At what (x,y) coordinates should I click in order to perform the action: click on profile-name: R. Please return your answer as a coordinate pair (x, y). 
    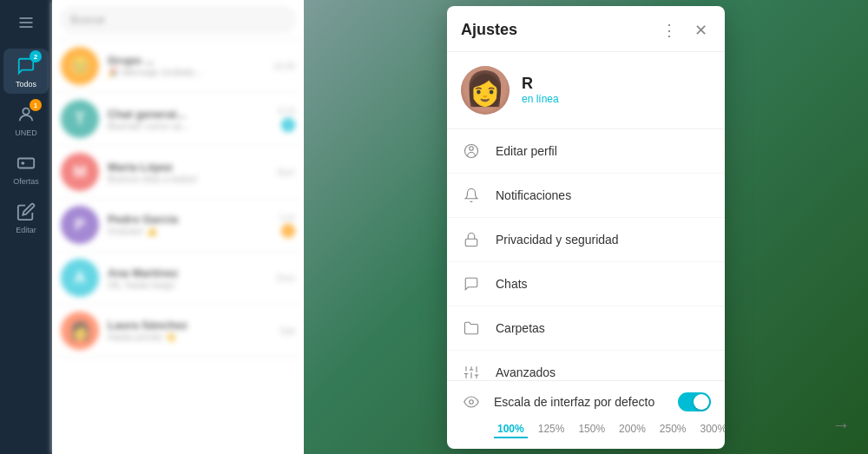
    Looking at the image, I should click on (540, 83).